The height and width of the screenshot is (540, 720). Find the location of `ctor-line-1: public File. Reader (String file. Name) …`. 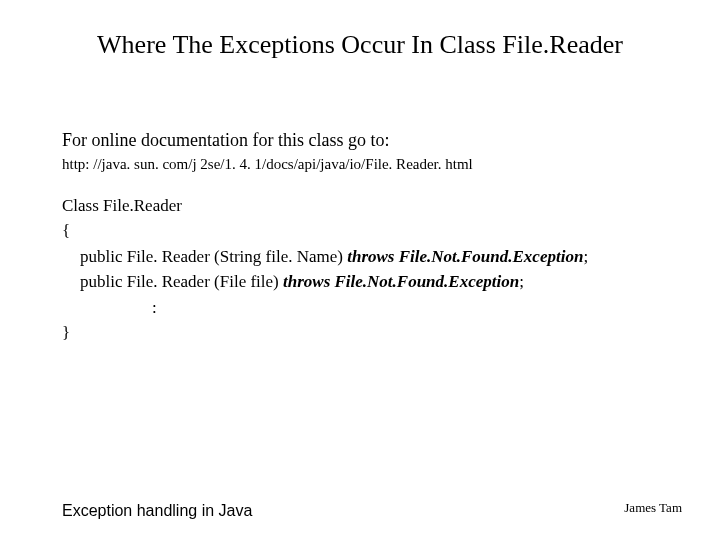

ctor-line-1: public File. Reader (String file. Name) … is located at coordinates (362, 257).